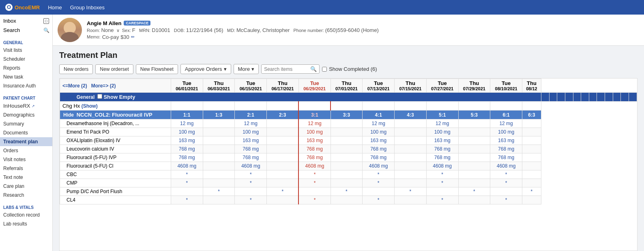 Image resolution: width=644 pixels, height=251 pixels. I want to click on drug-dose-3-4: 768 mg, so click(315, 149).